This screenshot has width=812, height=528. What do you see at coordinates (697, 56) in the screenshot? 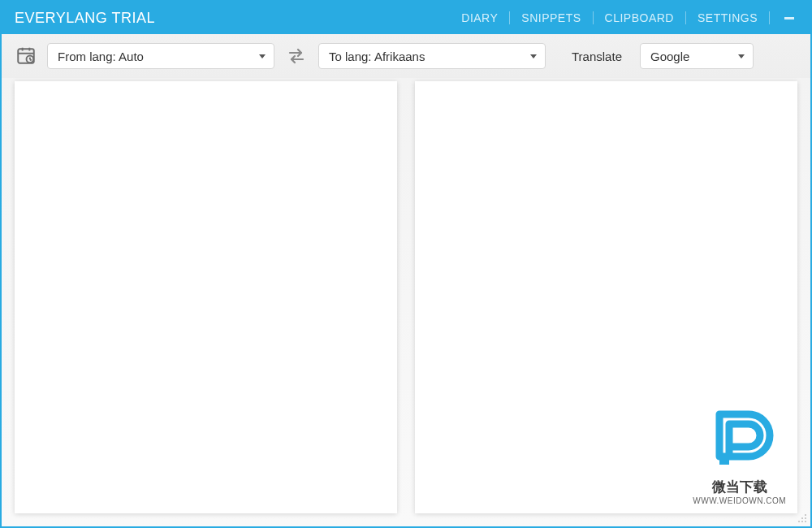
I see `translation-engine-select: Google` at bounding box center [697, 56].